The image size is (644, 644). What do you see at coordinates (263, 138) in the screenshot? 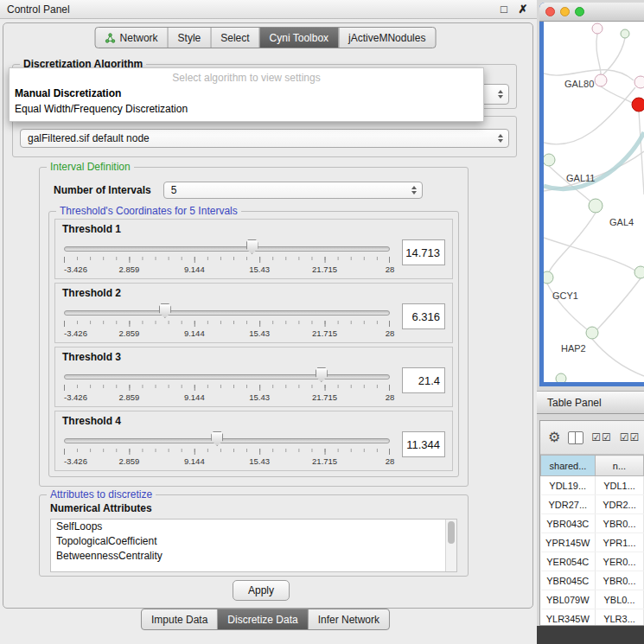
I see `table-data-combobox-value: galFiltered.sif default node` at bounding box center [263, 138].